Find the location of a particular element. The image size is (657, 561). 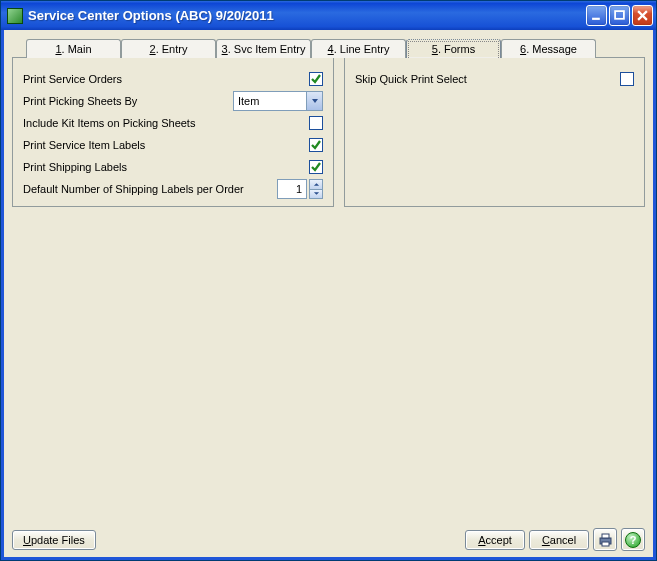

combo-value: Item is located at coordinates (270, 101).